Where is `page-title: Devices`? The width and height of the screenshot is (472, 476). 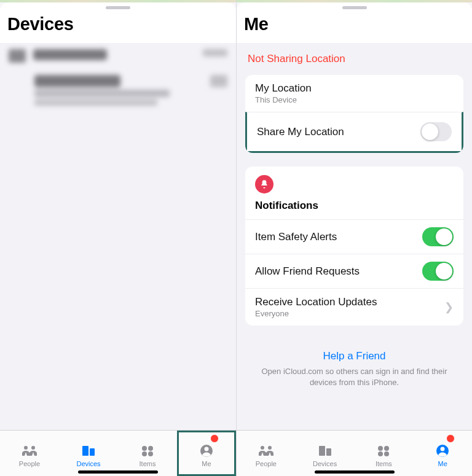 page-title: Devices is located at coordinates (118, 27).